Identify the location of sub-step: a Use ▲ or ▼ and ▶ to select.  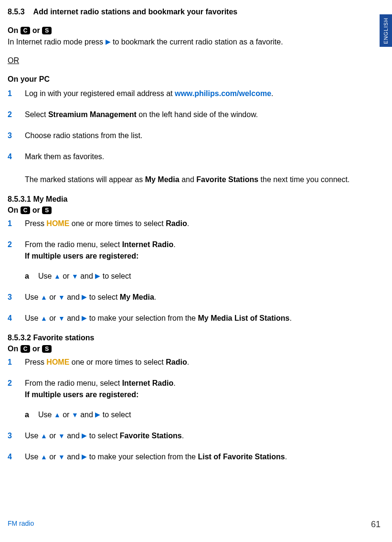
(202, 415).